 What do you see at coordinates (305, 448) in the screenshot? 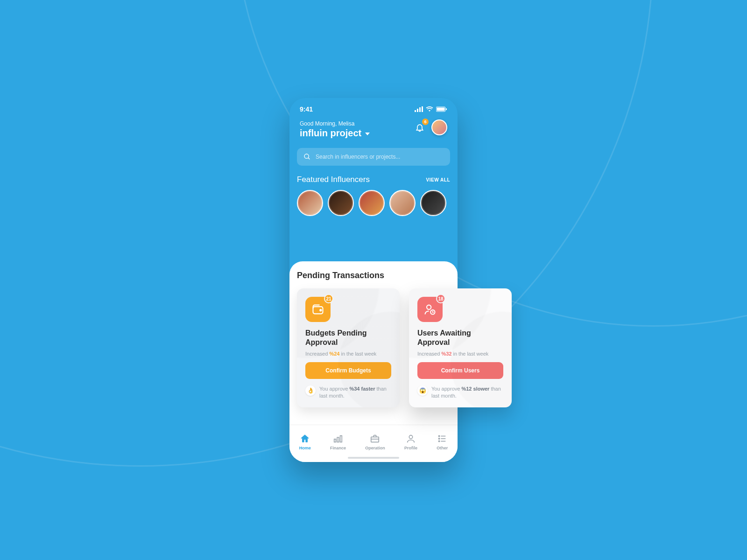
I see `nav-label: Home` at bounding box center [305, 448].